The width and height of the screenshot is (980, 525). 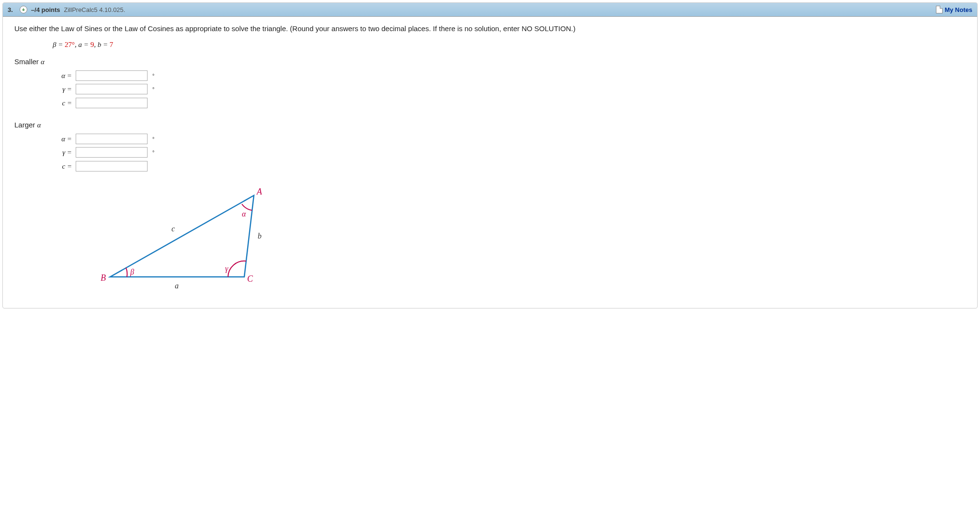 I want to click on larger-gamma-row: γ = °, so click(x=509, y=152).